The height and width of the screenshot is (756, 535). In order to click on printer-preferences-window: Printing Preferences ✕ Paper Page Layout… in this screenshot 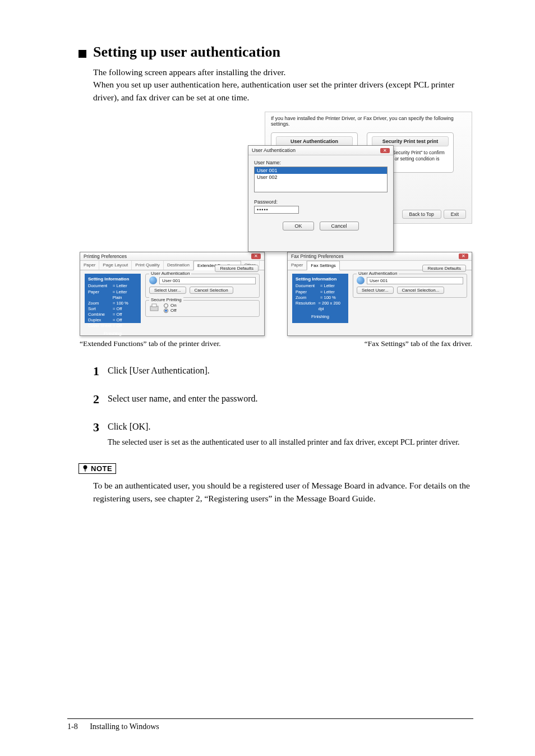, I will do `click(172, 294)`.